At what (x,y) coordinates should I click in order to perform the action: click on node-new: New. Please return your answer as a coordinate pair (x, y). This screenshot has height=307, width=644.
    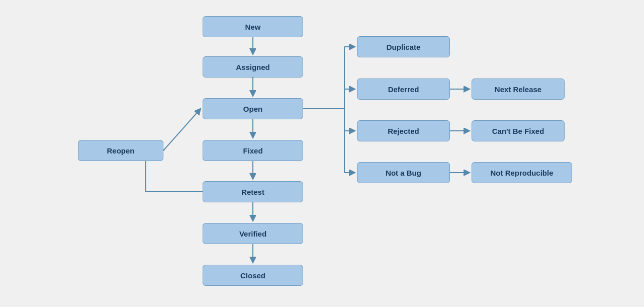
    Looking at the image, I should click on (253, 27).